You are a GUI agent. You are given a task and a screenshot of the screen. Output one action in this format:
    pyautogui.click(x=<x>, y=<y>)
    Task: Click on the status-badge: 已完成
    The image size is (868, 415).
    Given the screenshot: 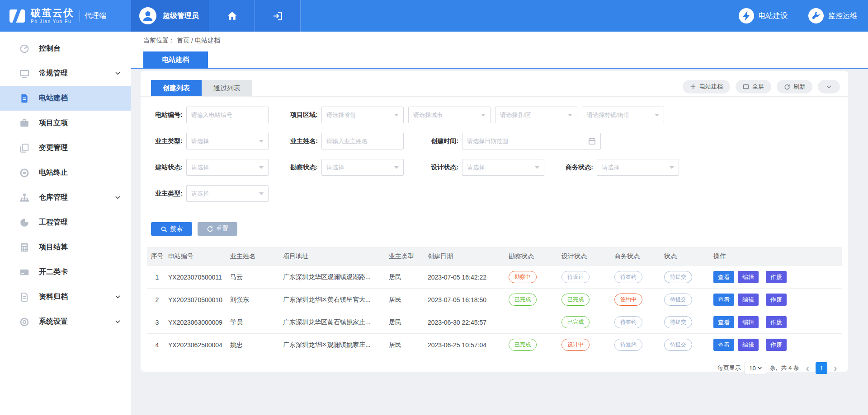 What is the action you would take?
    pyautogui.click(x=523, y=300)
    